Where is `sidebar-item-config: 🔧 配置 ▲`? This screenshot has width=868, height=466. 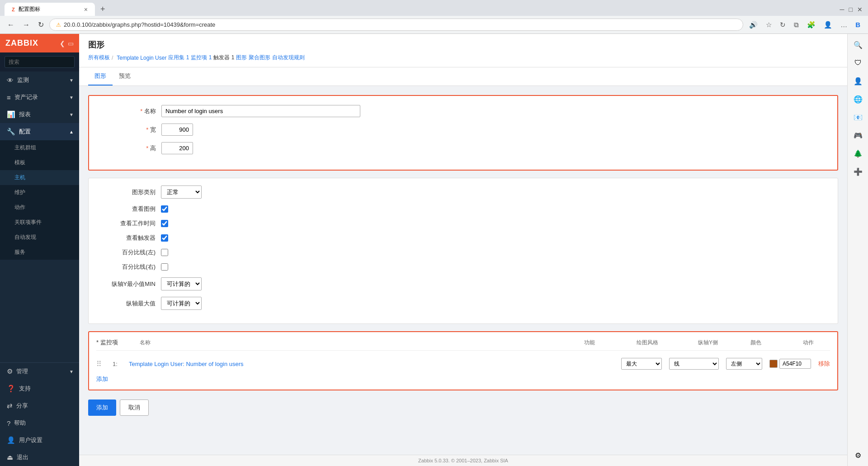
sidebar-item-config: 🔧 配置 ▲ is located at coordinates (40, 132).